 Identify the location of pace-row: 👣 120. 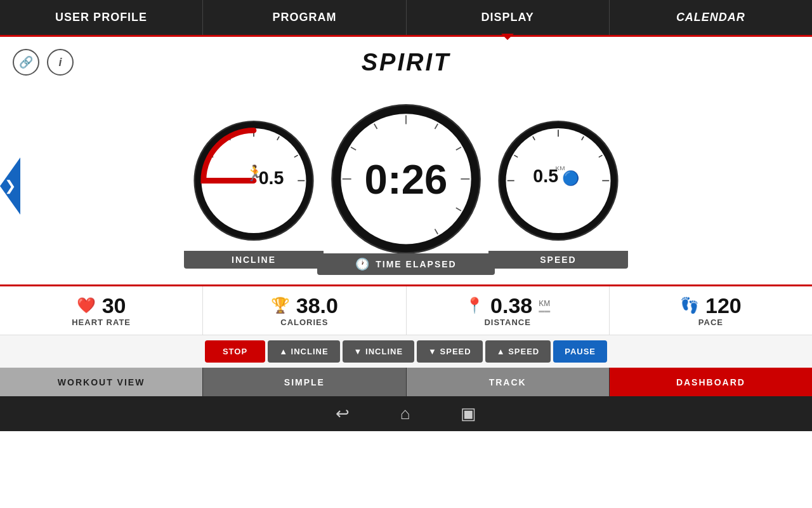
(710, 305).